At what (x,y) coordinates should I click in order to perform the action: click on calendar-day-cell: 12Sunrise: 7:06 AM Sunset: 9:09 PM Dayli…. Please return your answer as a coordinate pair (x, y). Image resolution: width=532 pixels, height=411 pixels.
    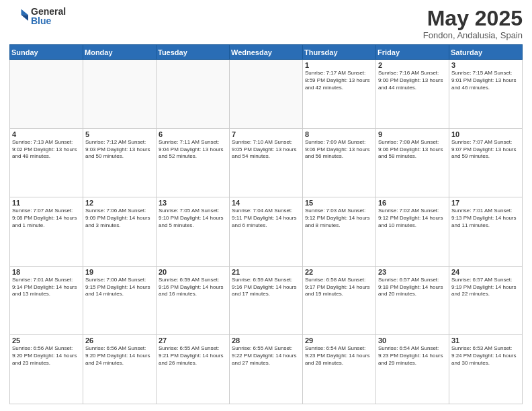
    Looking at the image, I should click on (120, 232).